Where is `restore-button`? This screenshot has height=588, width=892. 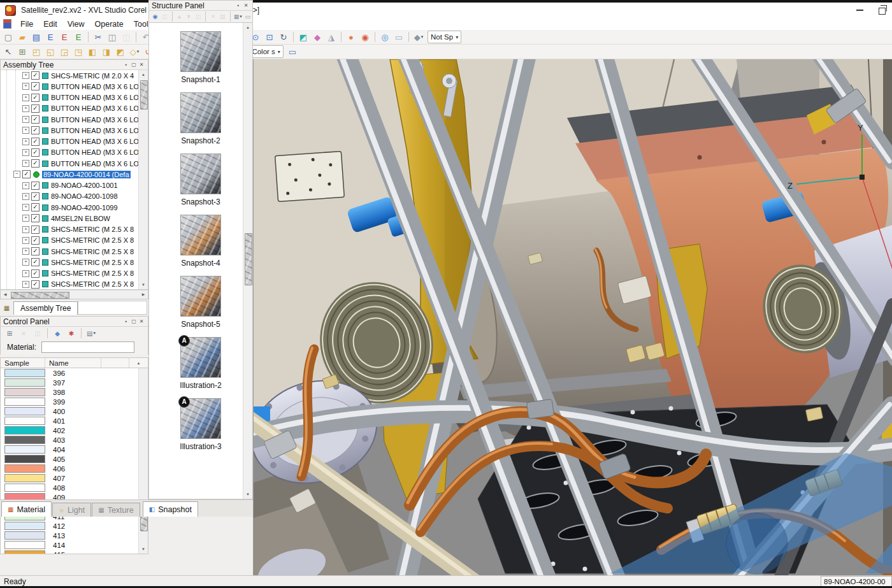
restore-button is located at coordinates (881, 10).